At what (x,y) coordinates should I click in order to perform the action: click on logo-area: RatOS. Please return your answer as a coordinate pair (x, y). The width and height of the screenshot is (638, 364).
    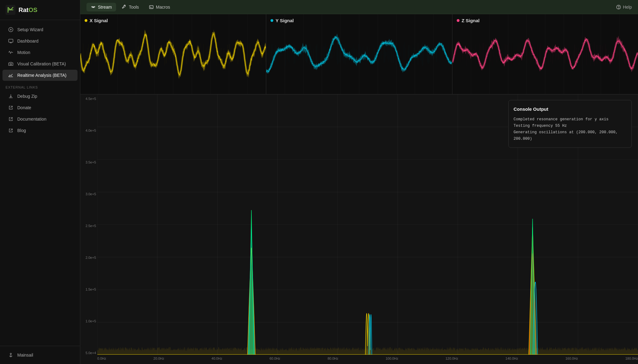
    Looking at the image, I should click on (40, 10).